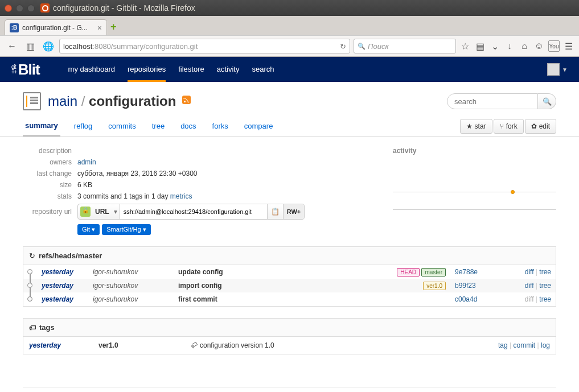  What do you see at coordinates (276, 212) in the screenshot?
I see `copy-icon: 📋` at bounding box center [276, 212].